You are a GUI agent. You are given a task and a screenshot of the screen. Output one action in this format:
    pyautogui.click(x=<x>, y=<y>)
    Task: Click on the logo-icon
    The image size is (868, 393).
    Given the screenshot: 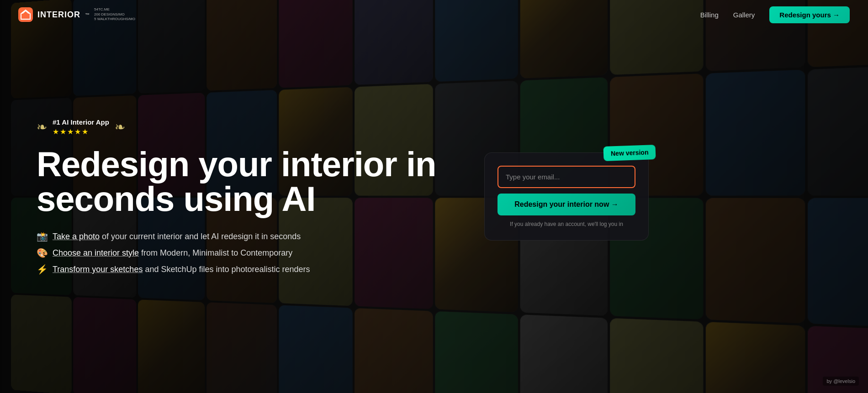 What is the action you would take?
    pyautogui.click(x=26, y=15)
    